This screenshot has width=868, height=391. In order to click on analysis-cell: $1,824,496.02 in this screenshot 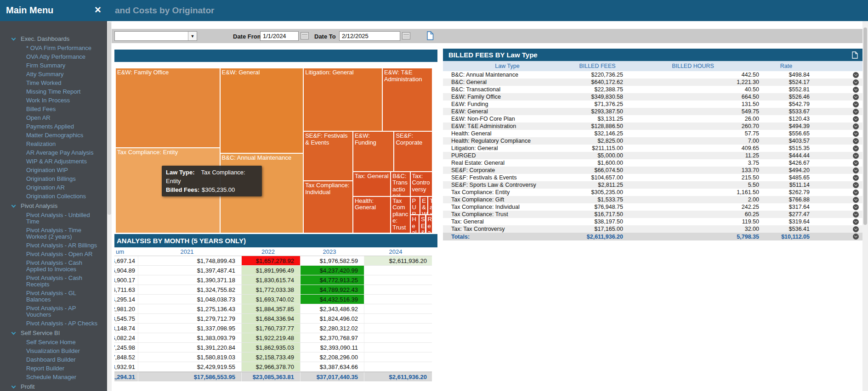, I will do `click(333, 318)`.